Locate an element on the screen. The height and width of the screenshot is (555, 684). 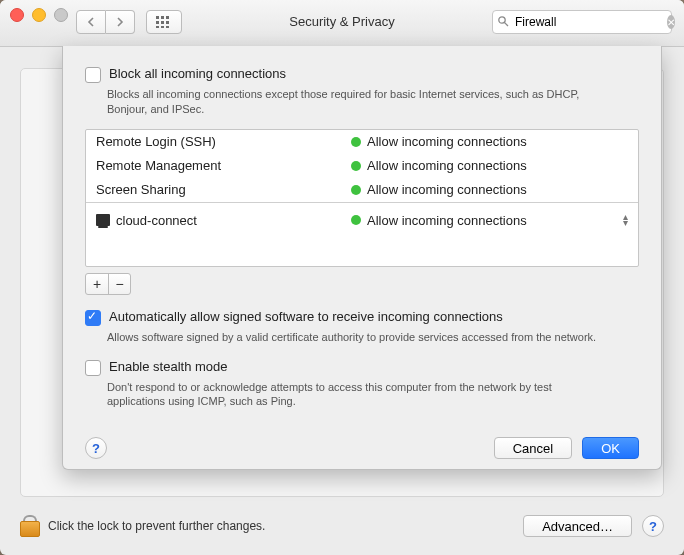
sheet-footer: ? Cancel OK is located at coordinates (362, 448).